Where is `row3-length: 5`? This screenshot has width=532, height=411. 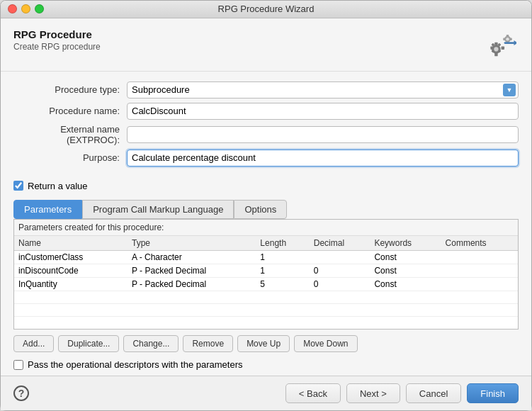 row3-length: 5 is located at coordinates (282, 283).